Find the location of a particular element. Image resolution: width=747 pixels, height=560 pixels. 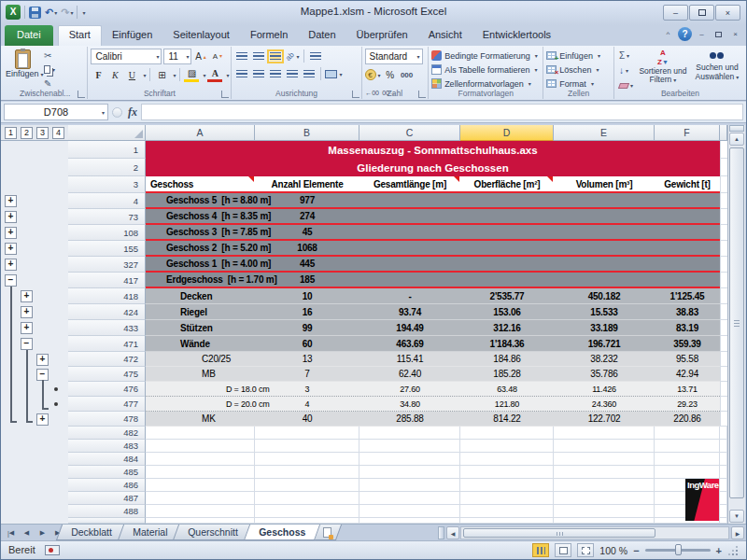

cell: 33.189 is located at coordinates (604, 328).